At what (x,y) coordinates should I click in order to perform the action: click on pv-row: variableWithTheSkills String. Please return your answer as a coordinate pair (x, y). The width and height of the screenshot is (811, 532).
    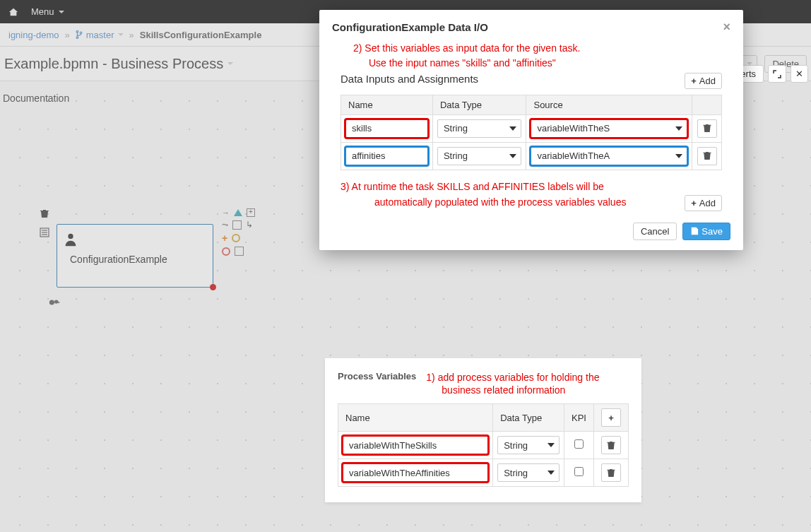
    Looking at the image, I should click on (483, 445).